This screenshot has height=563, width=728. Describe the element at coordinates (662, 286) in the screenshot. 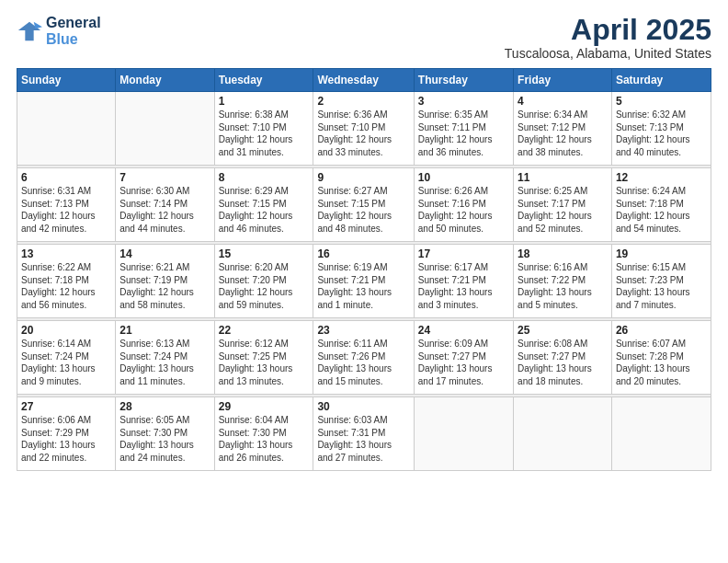

I see `day-info: Sunrise: 6:15 AM Sunset: 7:23 PM Dayligh…` at that location.